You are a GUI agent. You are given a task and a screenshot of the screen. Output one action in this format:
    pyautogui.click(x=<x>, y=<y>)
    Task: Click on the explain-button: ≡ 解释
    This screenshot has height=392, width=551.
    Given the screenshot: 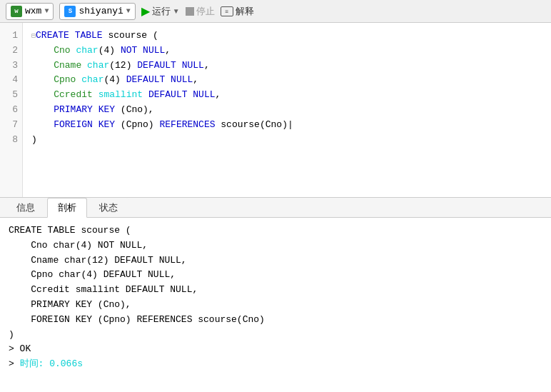 What is the action you would take?
    pyautogui.click(x=237, y=11)
    